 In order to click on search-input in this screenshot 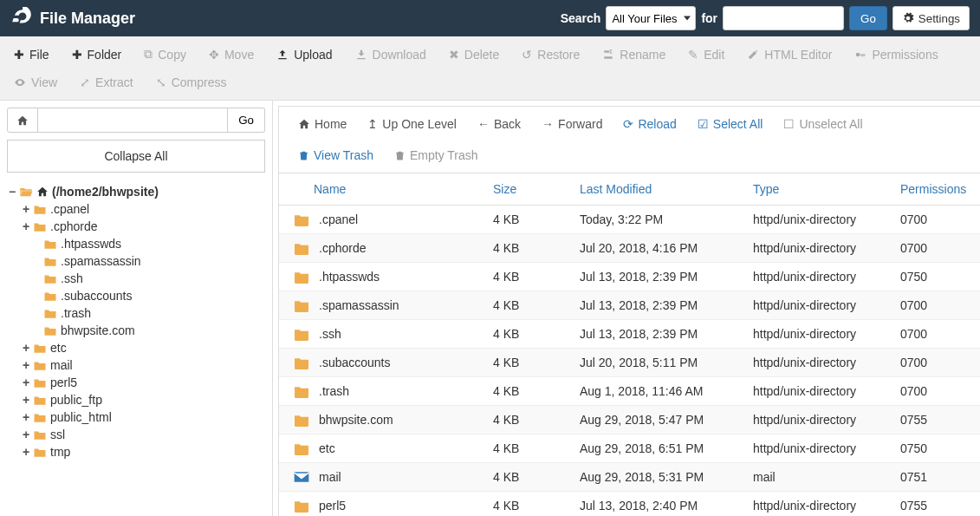, I will do `click(783, 18)`.